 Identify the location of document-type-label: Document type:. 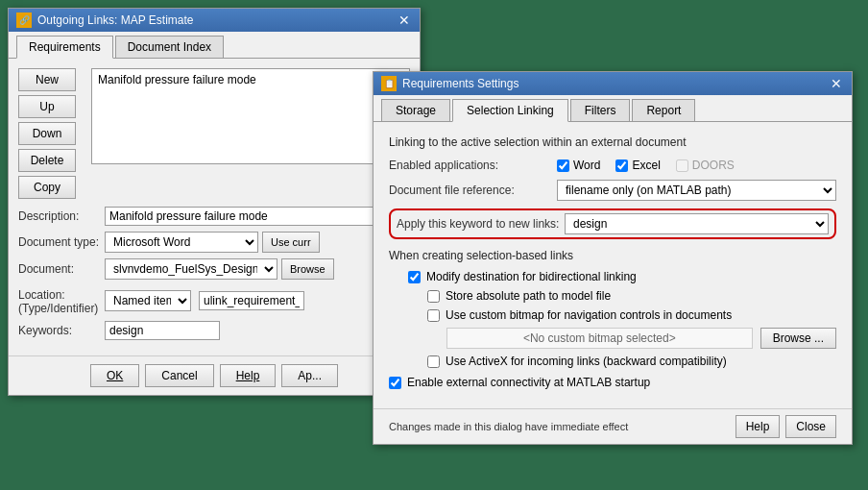
(61, 242).